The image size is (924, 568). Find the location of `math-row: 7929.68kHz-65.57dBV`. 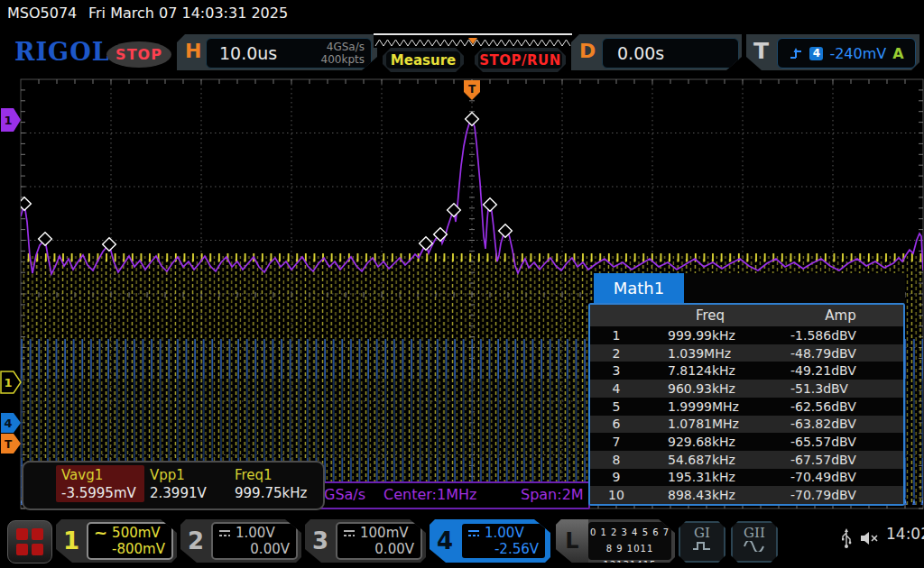

math-row: 7929.68kHz-65.57dBV is located at coordinates (747, 442).